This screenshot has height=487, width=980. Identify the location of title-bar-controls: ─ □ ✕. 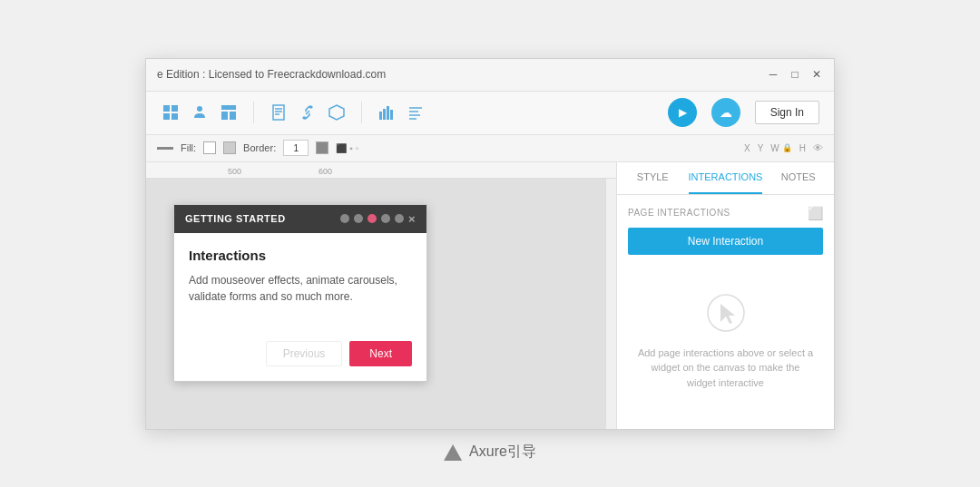
(795, 74).